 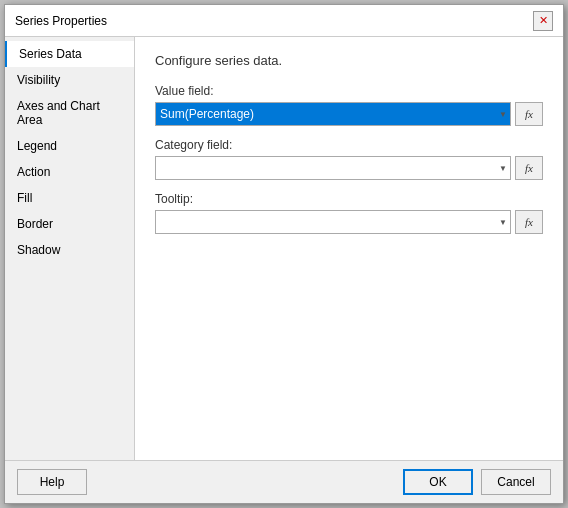 What do you see at coordinates (349, 60) in the screenshot?
I see `section-title: Configure series data.` at bounding box center [349, 60].